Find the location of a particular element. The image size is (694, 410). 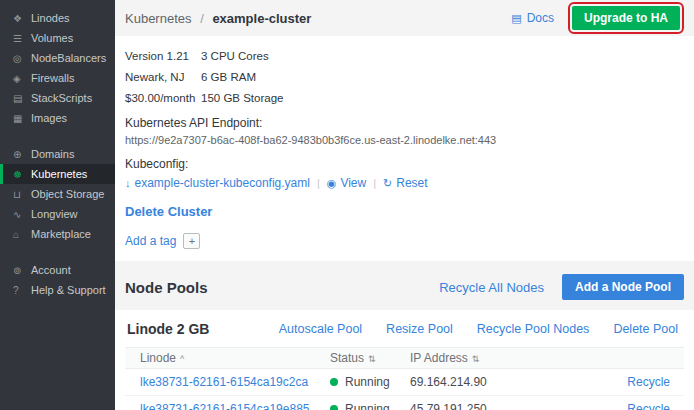

volumes-icon: ☰ is located at coordinates (22, 38).